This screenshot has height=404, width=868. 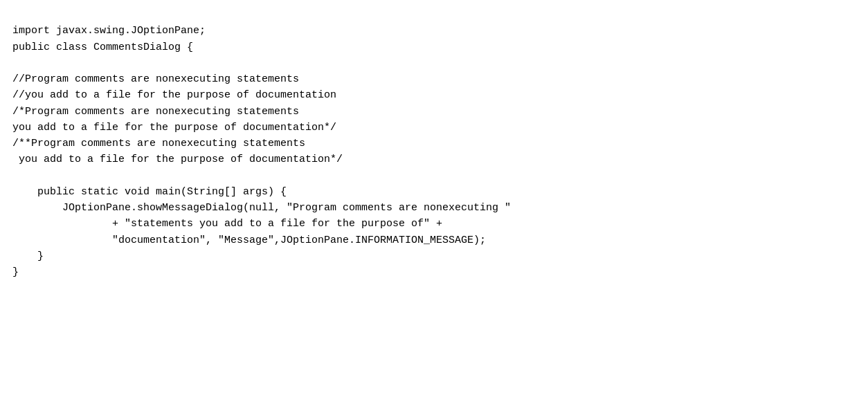 I want to click on code-line: /**Program comments are nonexecuting sta…, so click(x=434, y=144).